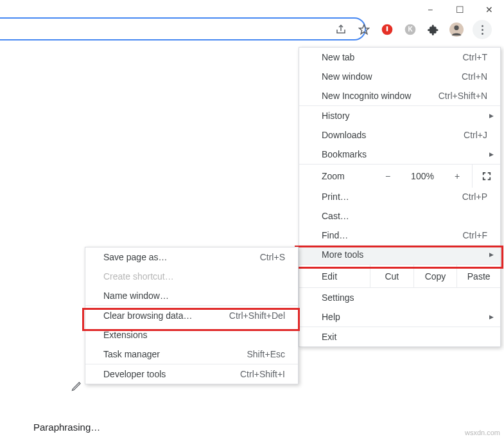 The width and height of the screenshot is (504, 439). What do you see at coordinates (413, 30) in the screenshot?
I see `toolbar: K` at bounding box center [413, 30].